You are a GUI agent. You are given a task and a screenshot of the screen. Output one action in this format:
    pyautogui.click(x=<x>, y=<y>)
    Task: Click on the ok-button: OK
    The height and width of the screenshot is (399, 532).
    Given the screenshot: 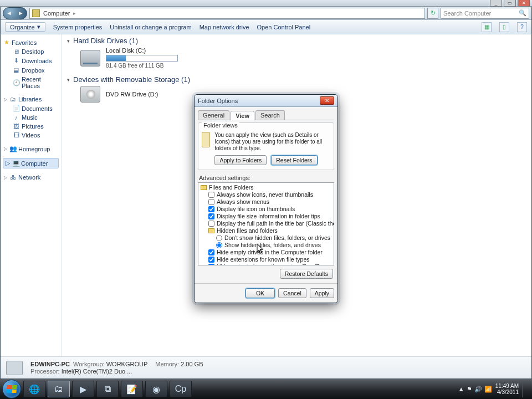 What is the action you would take?
    pyautogui.click(x=260, y=293)
    